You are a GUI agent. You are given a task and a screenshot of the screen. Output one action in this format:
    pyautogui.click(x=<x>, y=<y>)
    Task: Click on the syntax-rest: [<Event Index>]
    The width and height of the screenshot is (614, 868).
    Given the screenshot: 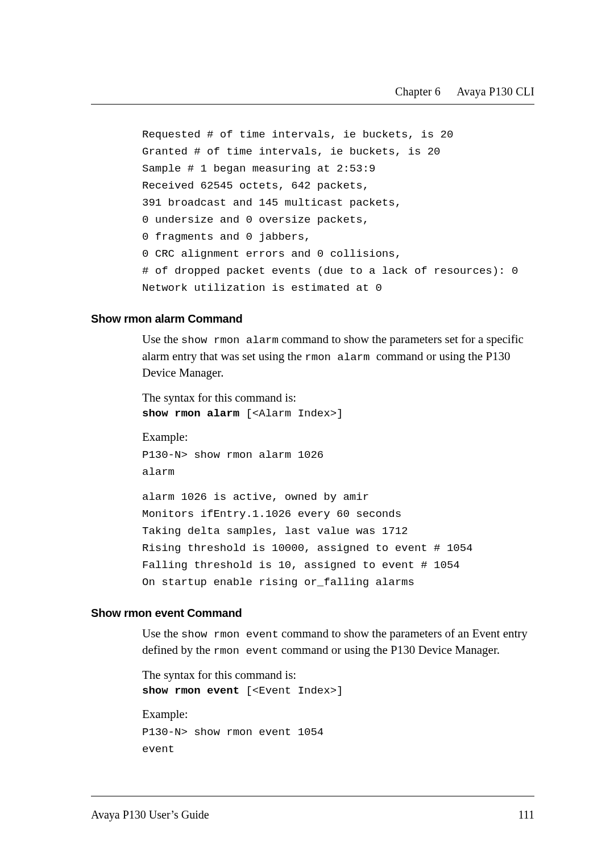 What is the action you would take?
    pyautogui.click(x=291, y=691)
    